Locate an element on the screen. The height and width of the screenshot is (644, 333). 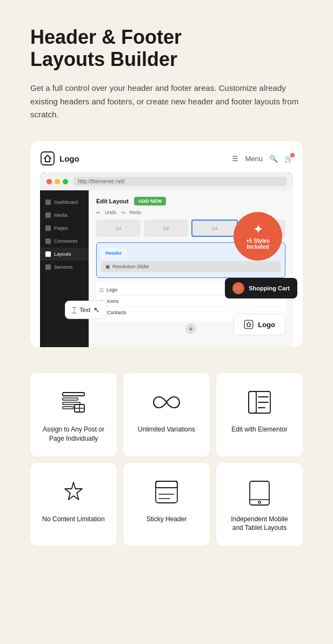
feature-card-elementor: Edit with Elementor is located at coordinates (259, 415).